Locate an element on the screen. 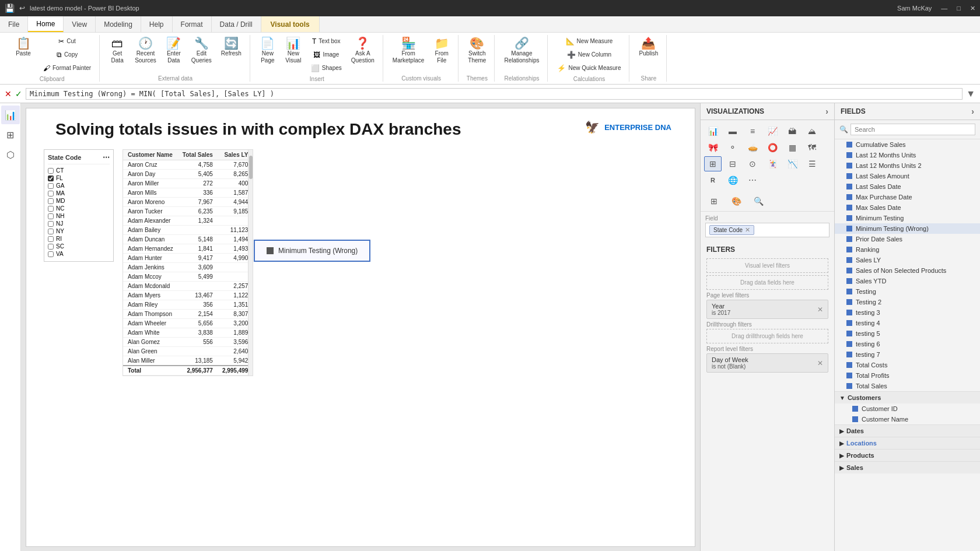  new-column-button: ➕New Column is located at coordinates (589, 55).